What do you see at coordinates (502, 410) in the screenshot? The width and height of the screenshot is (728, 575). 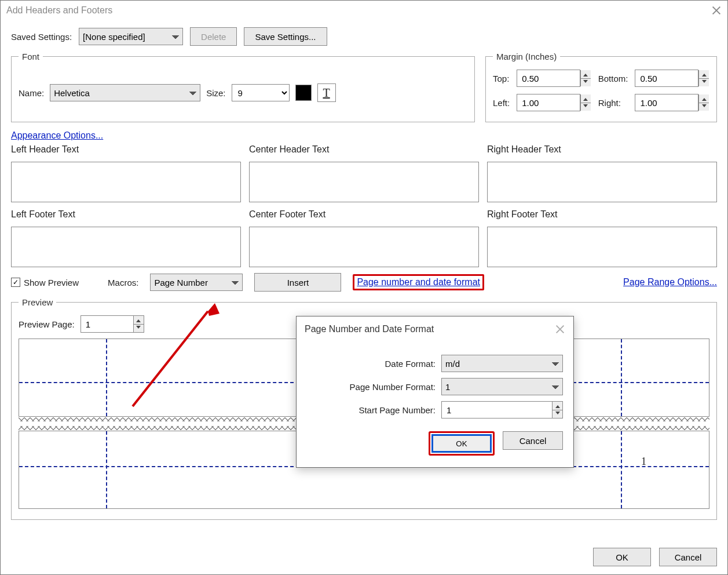 I see `start-page-number-spin` at bounding box center [502, 410].